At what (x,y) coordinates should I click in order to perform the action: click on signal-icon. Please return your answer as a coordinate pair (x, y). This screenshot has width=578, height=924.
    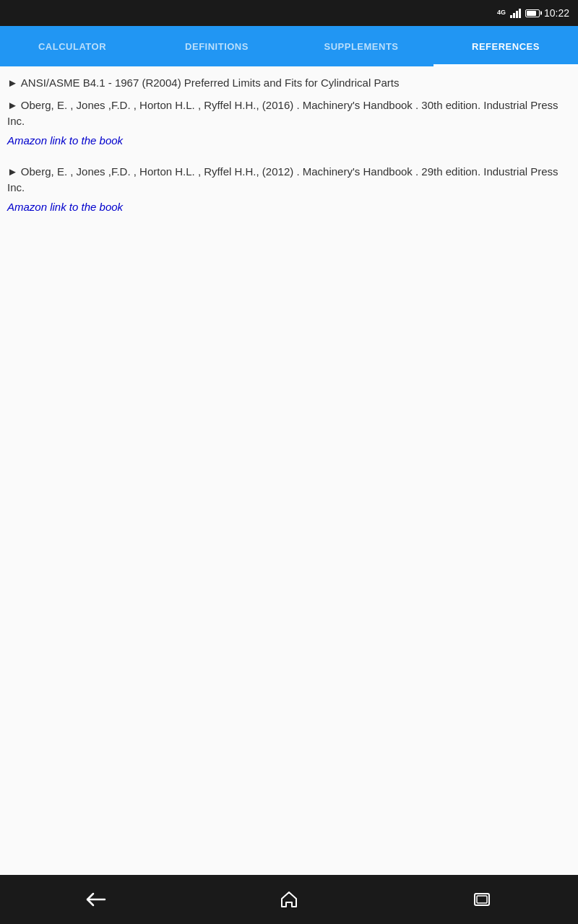
    Looking at the image, I should click on (516, 13).